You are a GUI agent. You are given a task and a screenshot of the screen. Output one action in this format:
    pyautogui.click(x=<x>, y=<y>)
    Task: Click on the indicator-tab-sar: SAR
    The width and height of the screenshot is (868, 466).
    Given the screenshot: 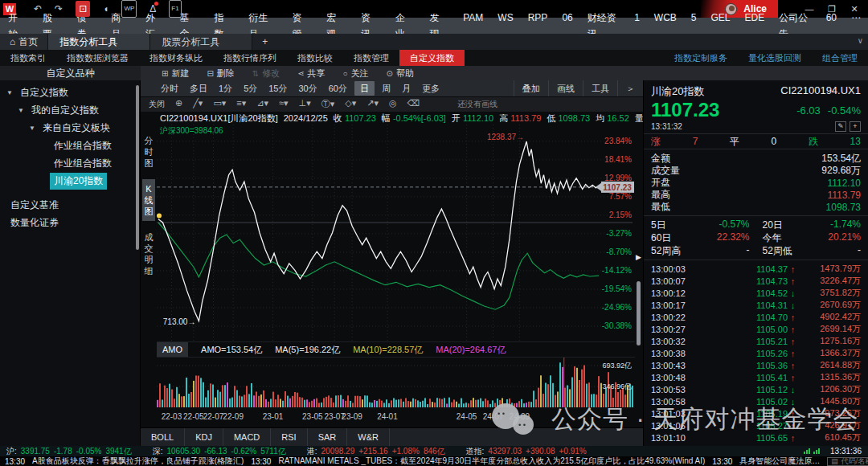 What is the action you would take?
    pyautogui.click(x=328, y=437)
    